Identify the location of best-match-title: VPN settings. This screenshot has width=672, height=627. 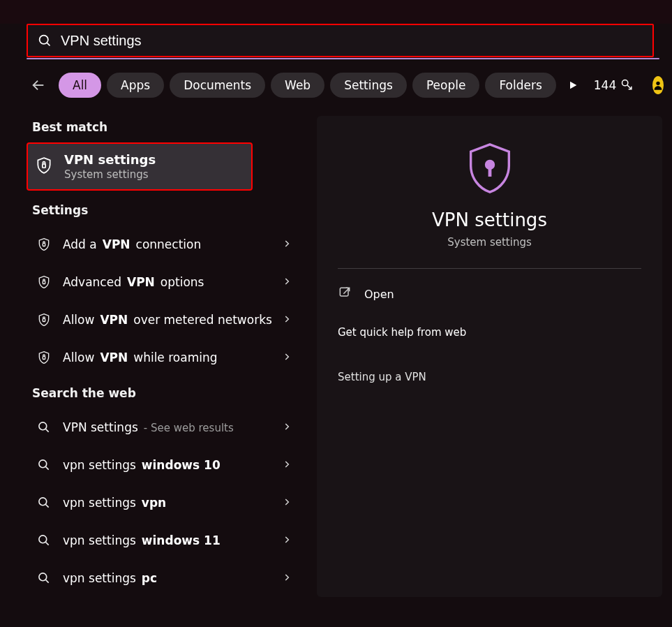
(110, 159).